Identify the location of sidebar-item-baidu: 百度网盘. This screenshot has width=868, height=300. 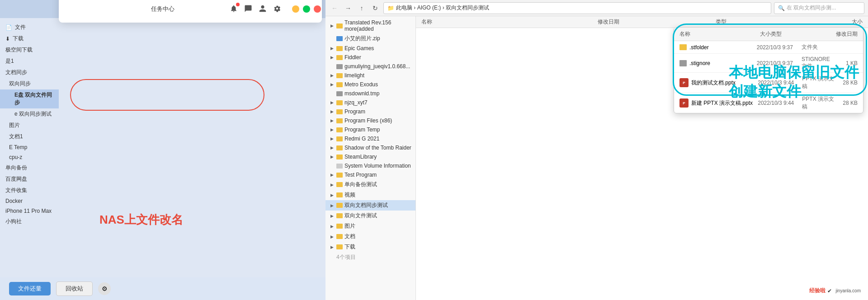
(29, 179).